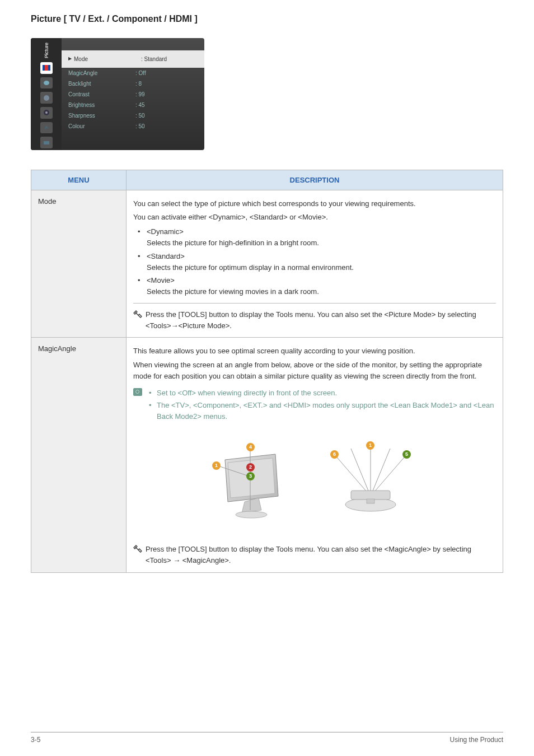  I want to click on osd-sidebar: Picture, so click(46, 94).